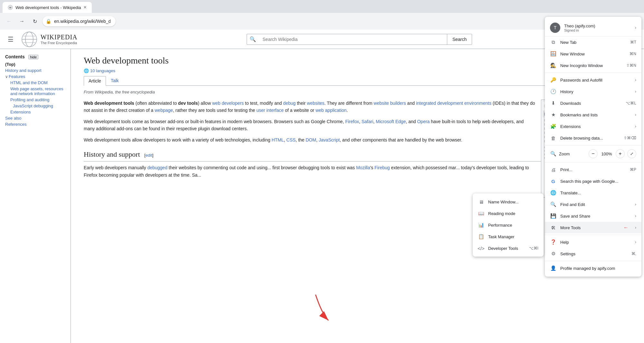  I want to click on html-link: HTML, so click(278, 140).